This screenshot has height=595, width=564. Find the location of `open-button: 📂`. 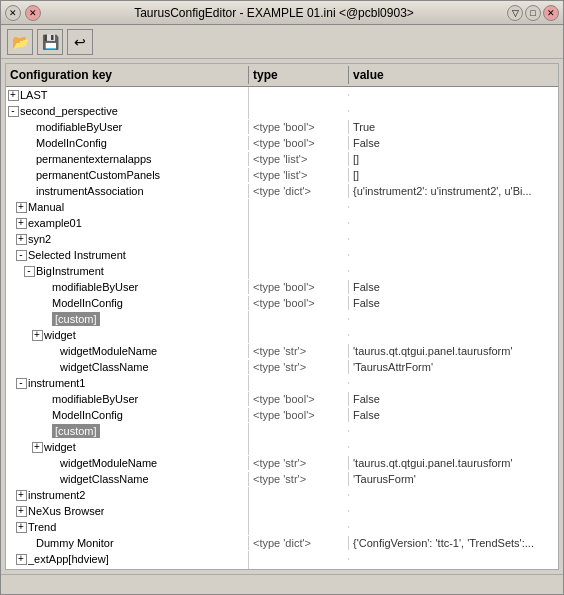

open-button: 📂 is located at coordinates (20, 42).